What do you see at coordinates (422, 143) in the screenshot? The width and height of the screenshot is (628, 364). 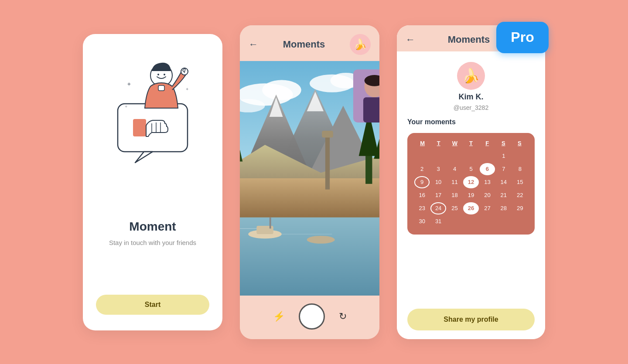 I see `cal-header-m: M` at bounding box center [422, 143].